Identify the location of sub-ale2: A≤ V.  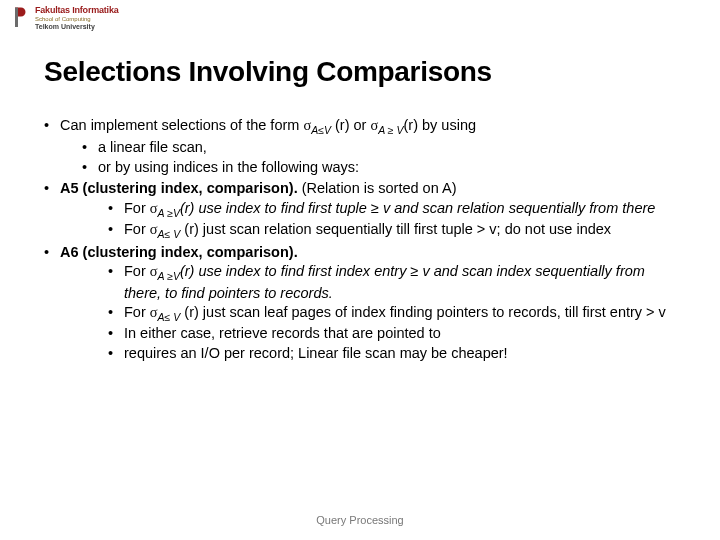
(170, 234).